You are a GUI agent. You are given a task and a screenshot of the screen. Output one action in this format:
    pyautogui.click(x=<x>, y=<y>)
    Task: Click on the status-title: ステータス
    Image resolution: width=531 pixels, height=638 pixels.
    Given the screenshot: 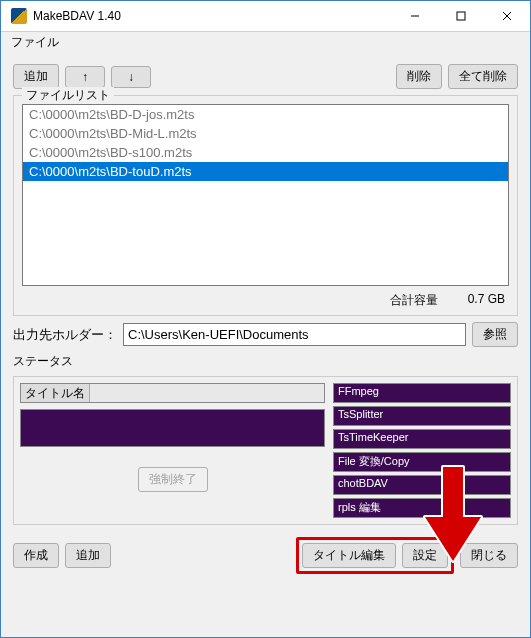 What is the action you would take?
    pyautogui.click(x=266, y=362)
    